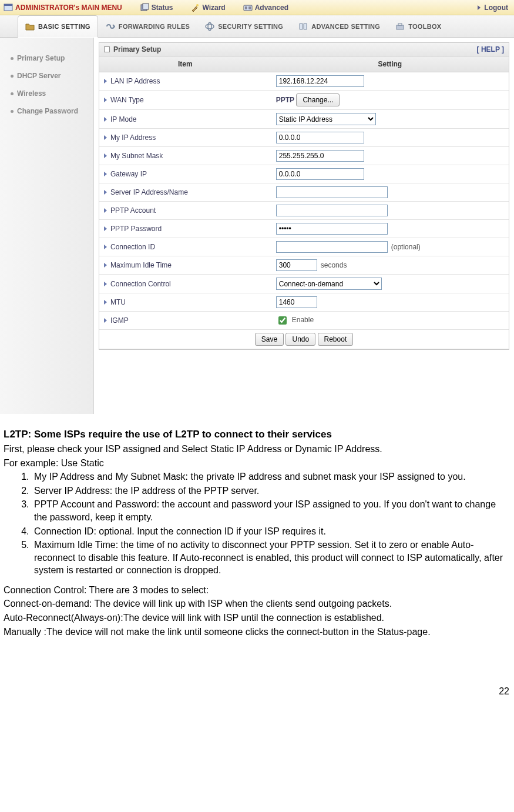  I want to click on gateway-input, so click(320, 174).